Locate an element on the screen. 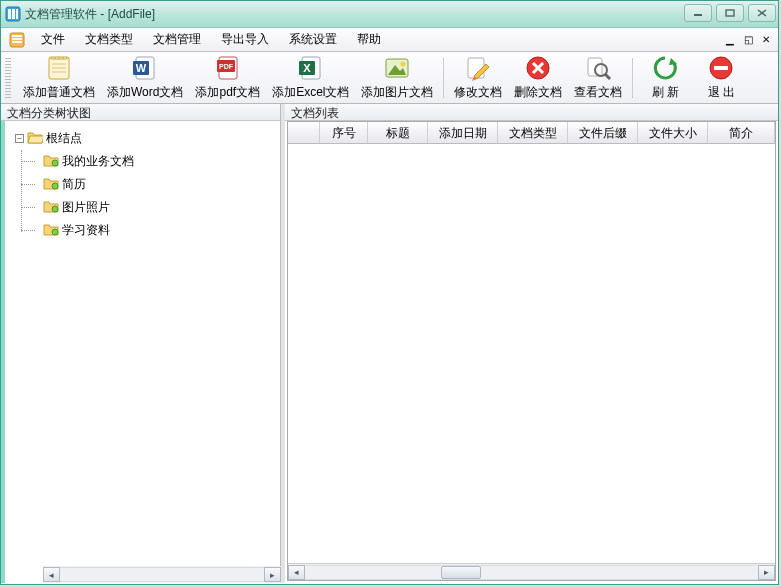 The height and width of the screenshot is (587, 781). tb-delete-doc: 删除文档 is located at coordinates (538, 78).